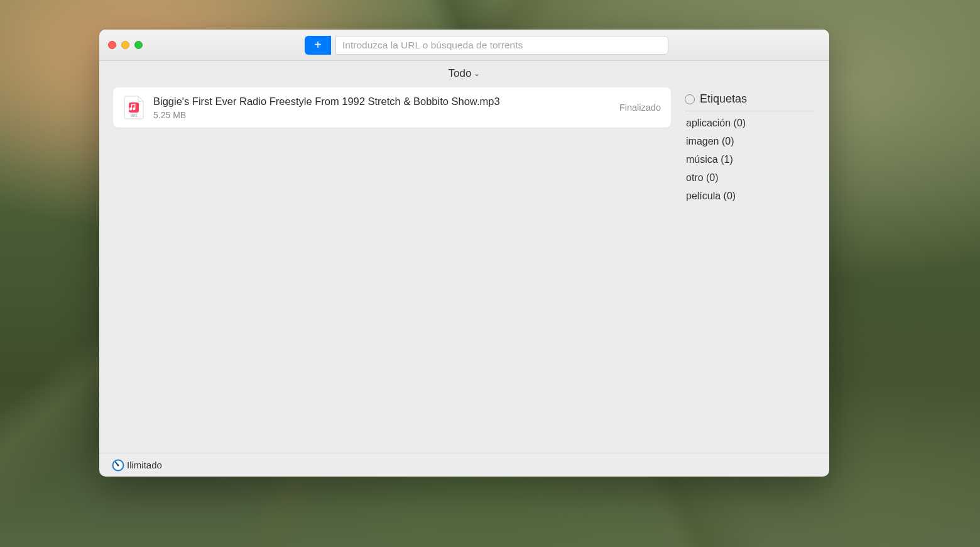  Describe the element at coordinates (382, 107) in the screenshot. I see `download-item-info: Biggie's First Ever Radio Freestyle From…` at that location.